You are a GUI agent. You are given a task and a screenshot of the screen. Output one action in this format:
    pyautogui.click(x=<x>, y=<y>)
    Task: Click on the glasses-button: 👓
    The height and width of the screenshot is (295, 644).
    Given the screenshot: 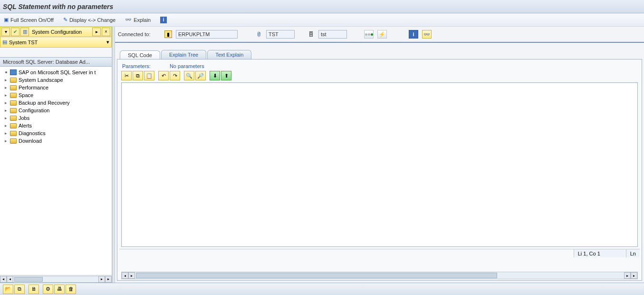 What is the action you would take?
    pyautogui.click(x=427, y=34)
    